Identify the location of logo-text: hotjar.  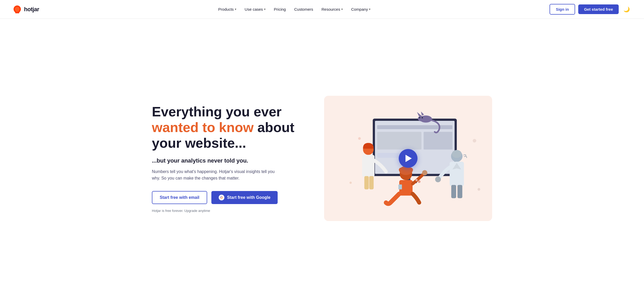
(32, 9).